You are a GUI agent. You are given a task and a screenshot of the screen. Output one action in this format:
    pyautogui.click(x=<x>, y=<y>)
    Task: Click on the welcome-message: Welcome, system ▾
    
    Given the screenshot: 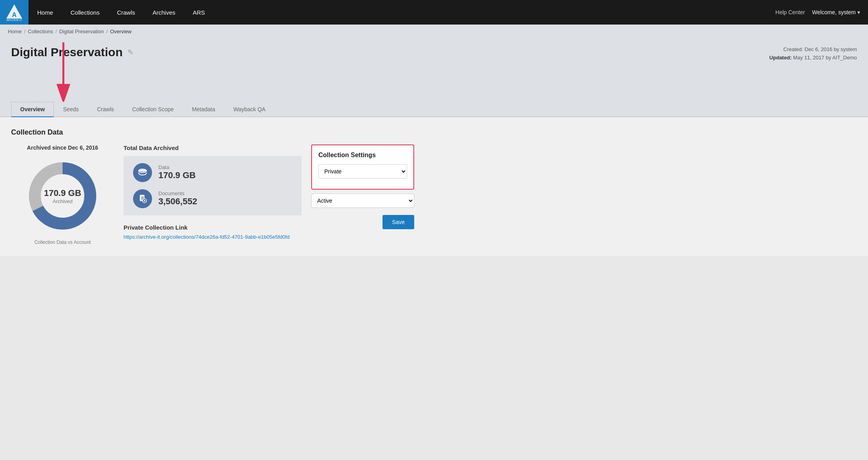 What is the action you would take?
    pyautogui.click(x=836, y=12)
    